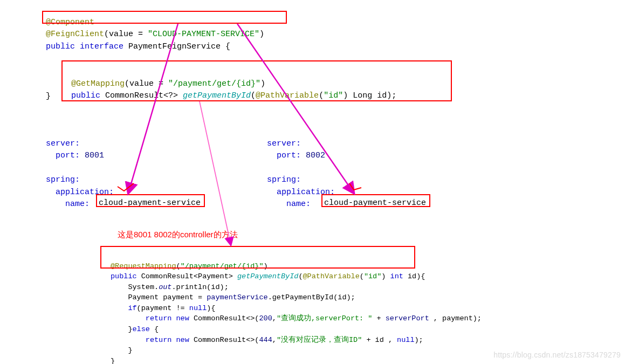 The height and width of the screenshot is (364, 625). What do you see at coordinates (75, 35) in the screenshot?
I see `feignclient-annotation: @FeignClient` at bounding box center [75, 35].